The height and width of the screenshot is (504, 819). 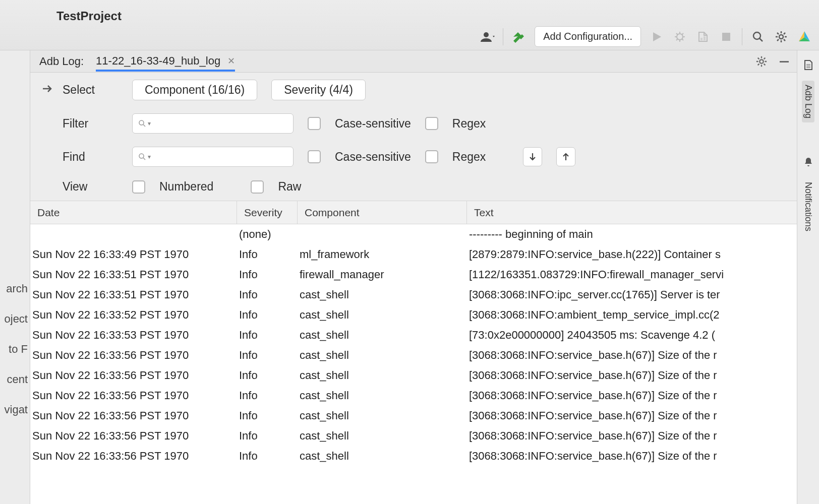 I want to click on separator, so click(x=503, y=37).